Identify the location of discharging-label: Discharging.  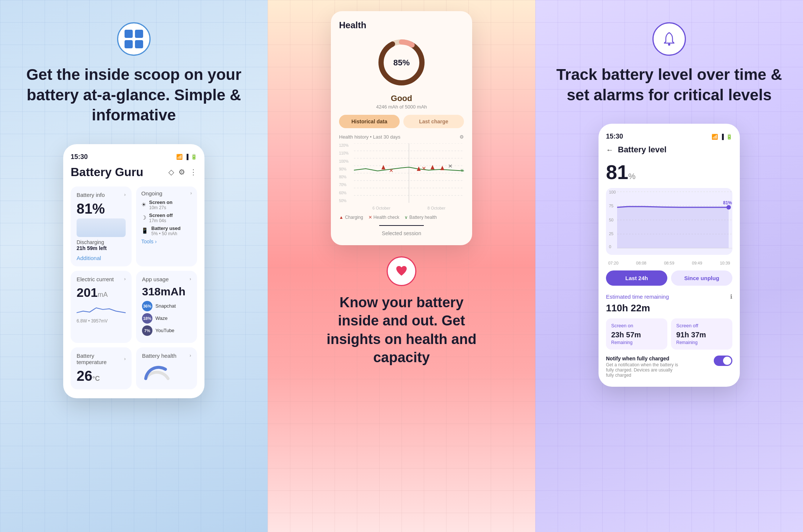
(101, 242).